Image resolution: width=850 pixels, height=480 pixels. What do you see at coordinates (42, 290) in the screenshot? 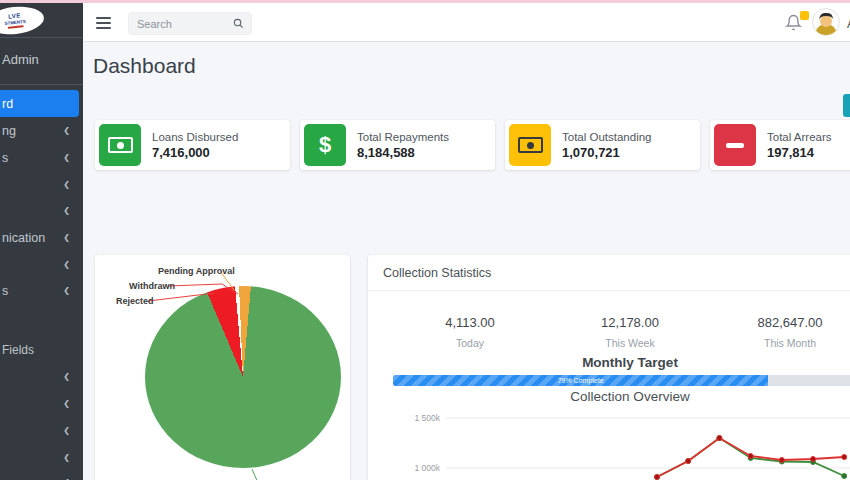
I see `sidebar-item-7: s ❮` at bounding box center [42, 290].